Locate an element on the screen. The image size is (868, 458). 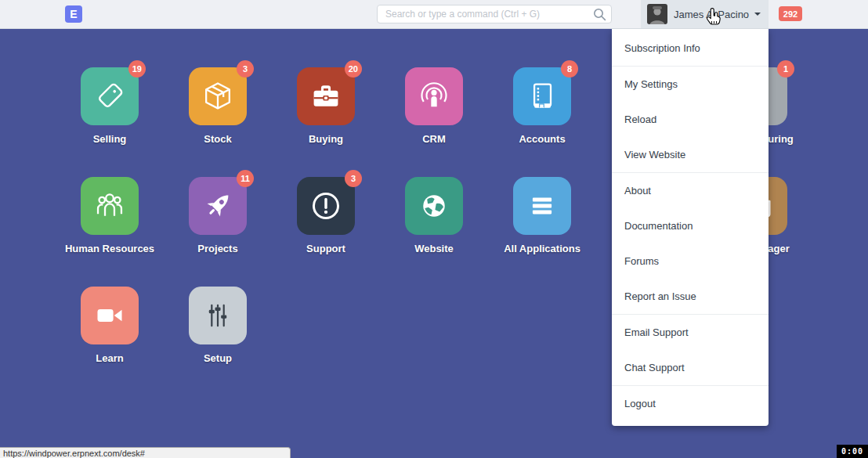
app-icon-learn: Learn is located at coordinates (110, 316).